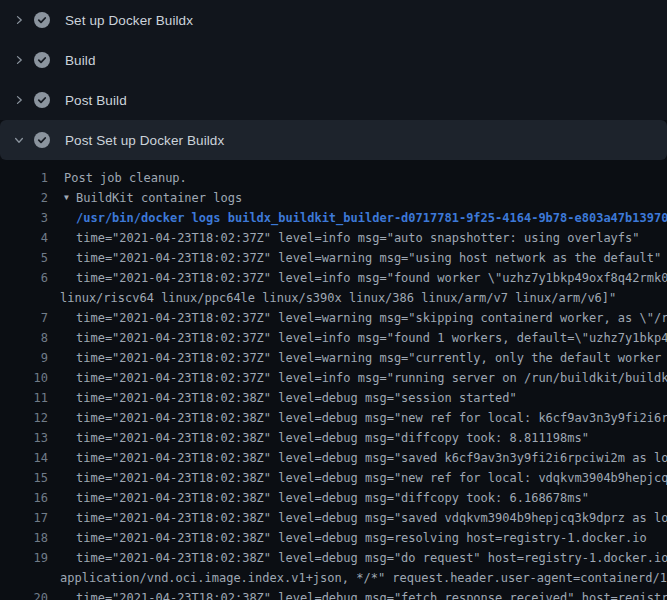 Image resolution: width=667 pixels, height=600 pixels. What do you see at coordinates (334, 378) in the screenshot?
I see `log-line: 10 time="2021-04-23T18:02:37Z" level=inf…` at bounding box center [334, 378].